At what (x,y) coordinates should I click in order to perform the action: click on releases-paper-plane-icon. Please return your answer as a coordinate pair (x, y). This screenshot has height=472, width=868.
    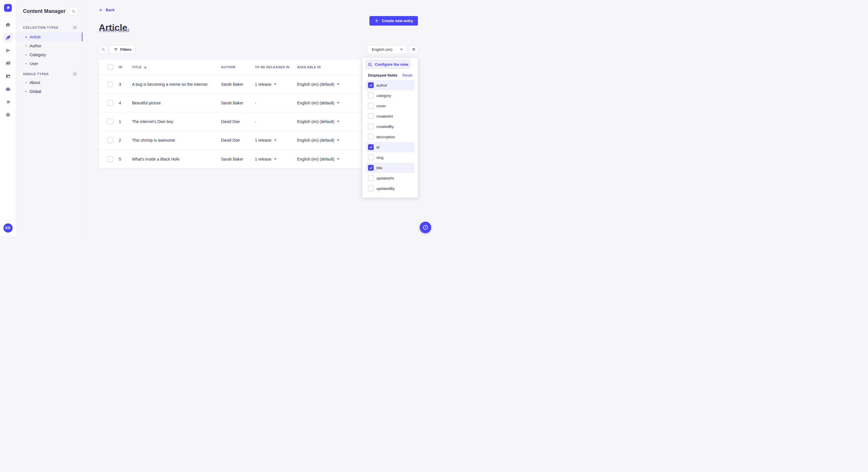
    Looking at the image, I should click on (8, 50).